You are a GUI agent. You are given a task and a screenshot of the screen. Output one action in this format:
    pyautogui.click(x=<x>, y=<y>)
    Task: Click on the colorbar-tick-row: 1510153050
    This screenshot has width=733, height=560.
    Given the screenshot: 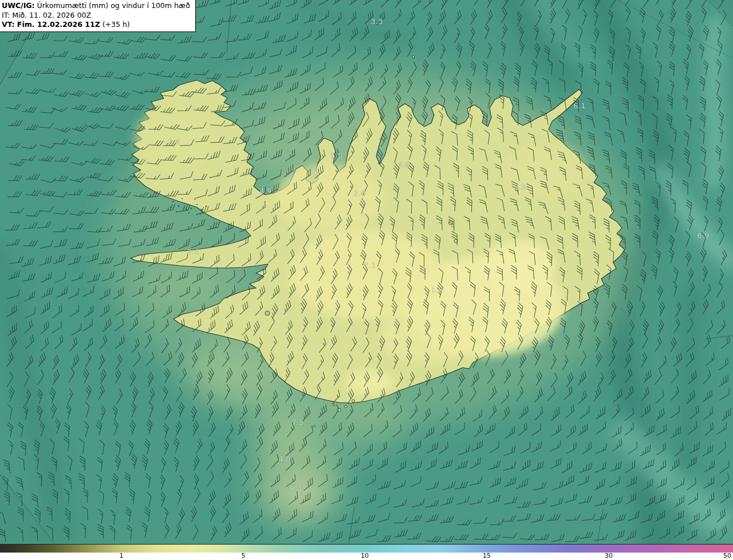 What is the action you would take?
    pyautogui.click(x=366, y=557)
    